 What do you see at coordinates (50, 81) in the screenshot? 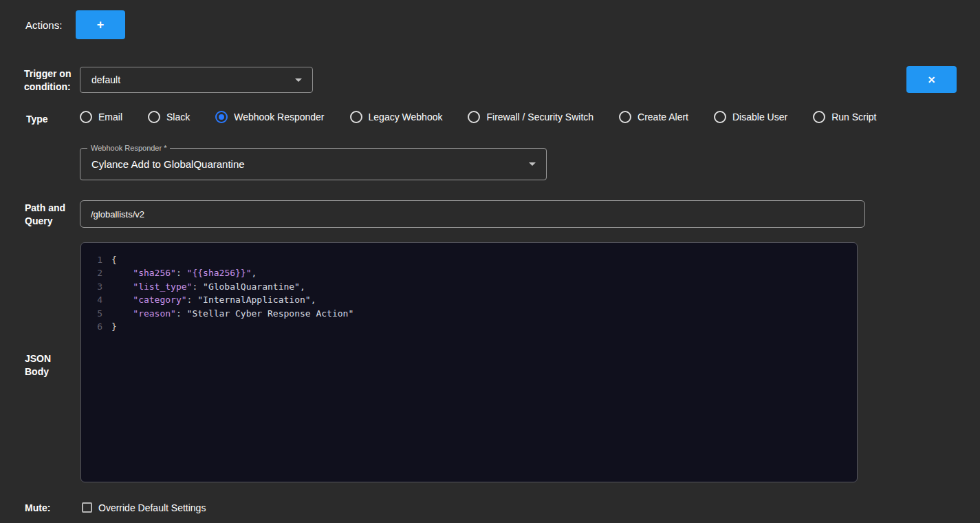
I see `trigger-condition-label: Trigger on condition:` at bounding box center [50, 81].